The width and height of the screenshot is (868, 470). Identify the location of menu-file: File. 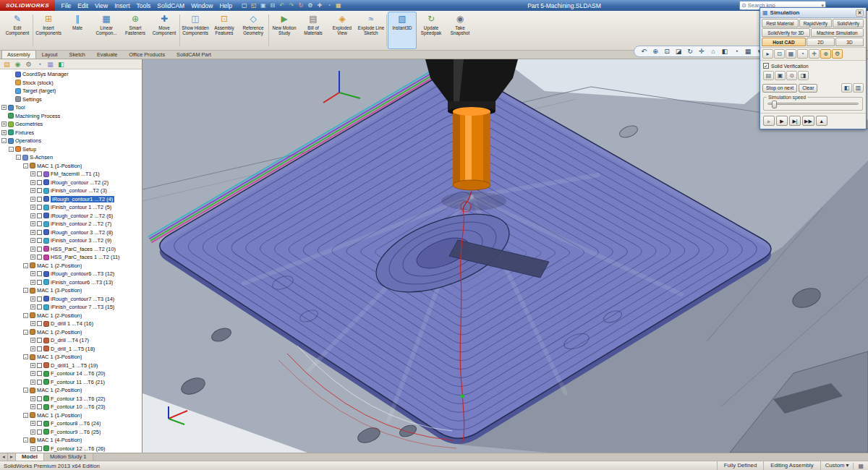
(67, 6).